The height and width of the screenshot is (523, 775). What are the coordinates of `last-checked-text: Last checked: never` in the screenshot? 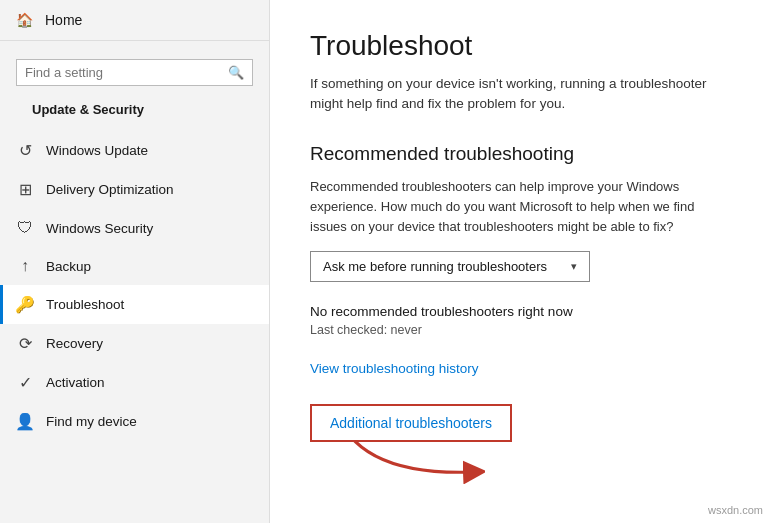 It's located at (522, 330).